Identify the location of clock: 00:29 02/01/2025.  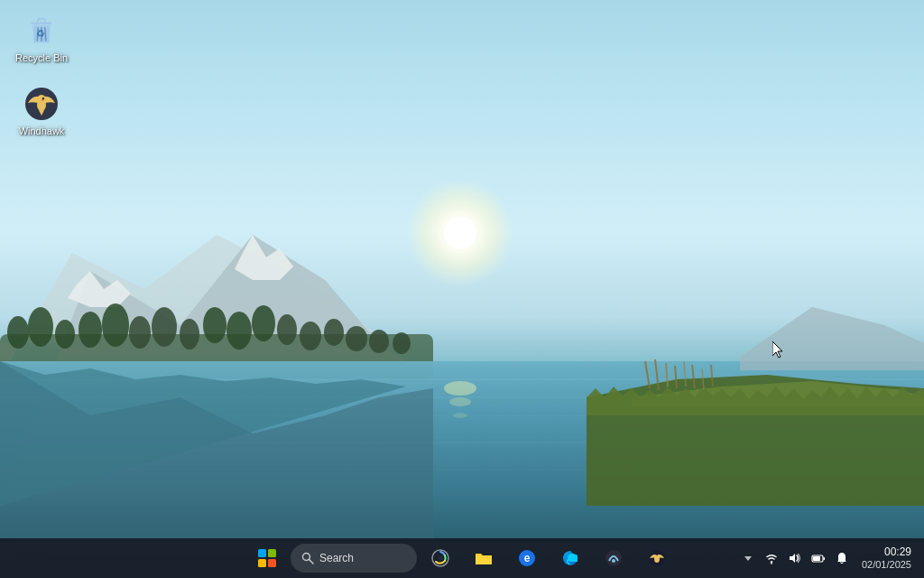
(886, 558).